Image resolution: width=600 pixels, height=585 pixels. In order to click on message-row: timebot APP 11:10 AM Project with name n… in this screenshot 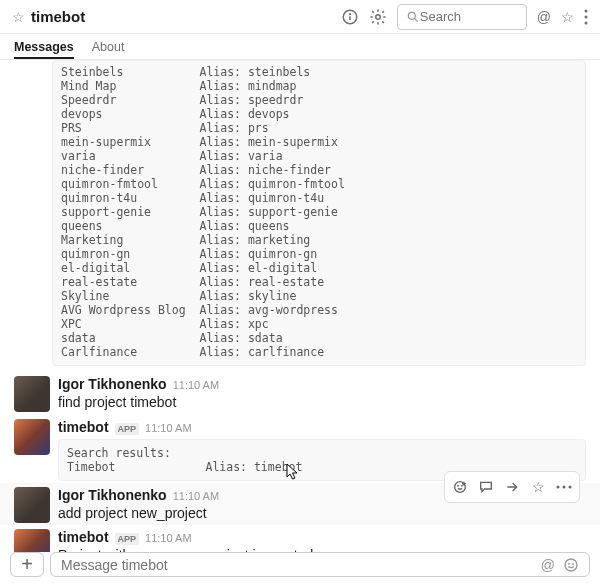, I will do `click(300, 538)`.